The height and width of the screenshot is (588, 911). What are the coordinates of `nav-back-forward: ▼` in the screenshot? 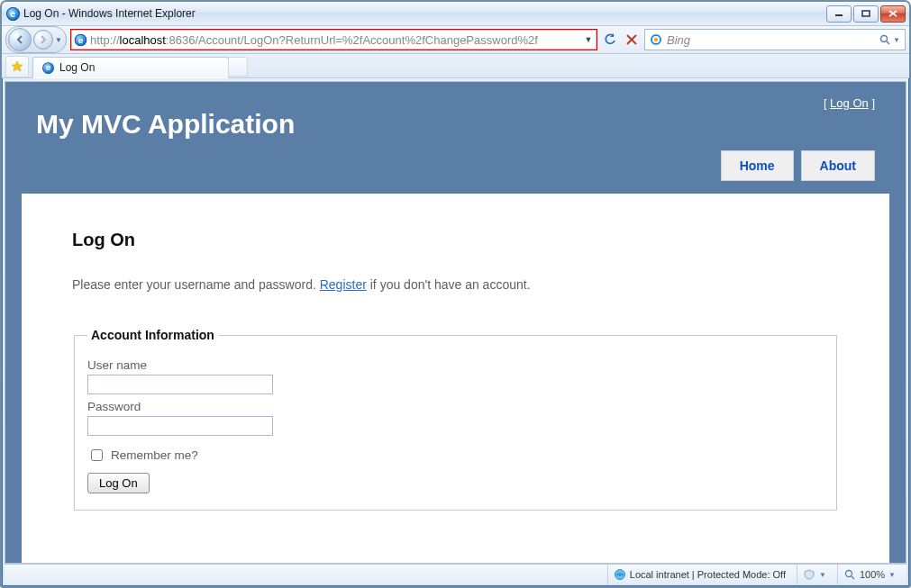 It's located at (36, 40).